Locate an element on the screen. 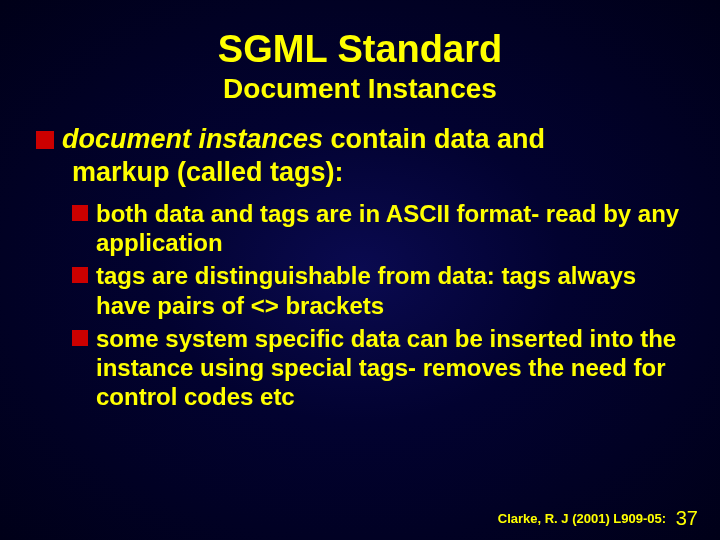  slide-title: SGML Standard is located at coordinates (360, 50).